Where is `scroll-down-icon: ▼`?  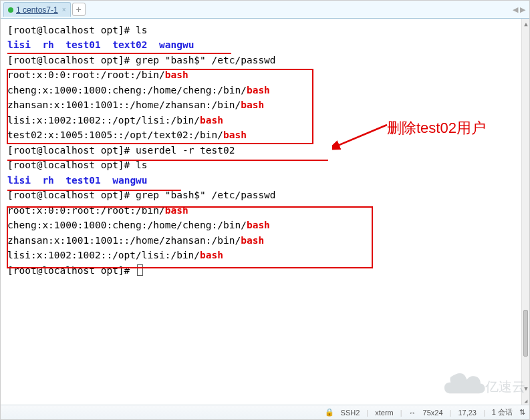
scroll-down-icon: ▼ is located at coordinates (526, 389).